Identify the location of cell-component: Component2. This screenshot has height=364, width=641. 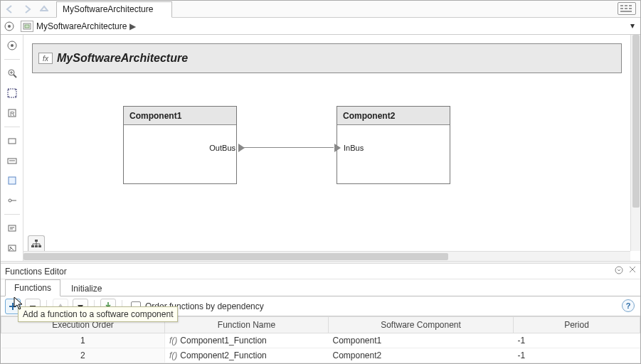
(421, 355).